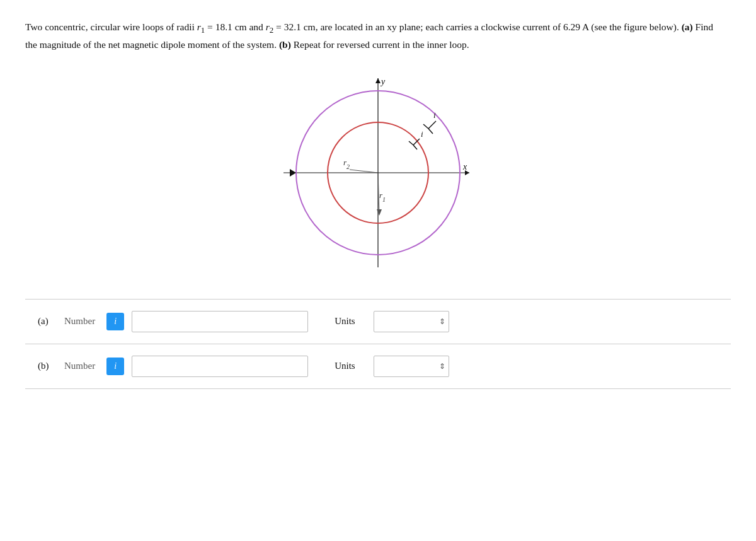 This screenshot has width=756, height=541. What do you see at coordinates (465, 166) in the screenshot?
I see `svg-text: x` at bounding box center [465, 166].